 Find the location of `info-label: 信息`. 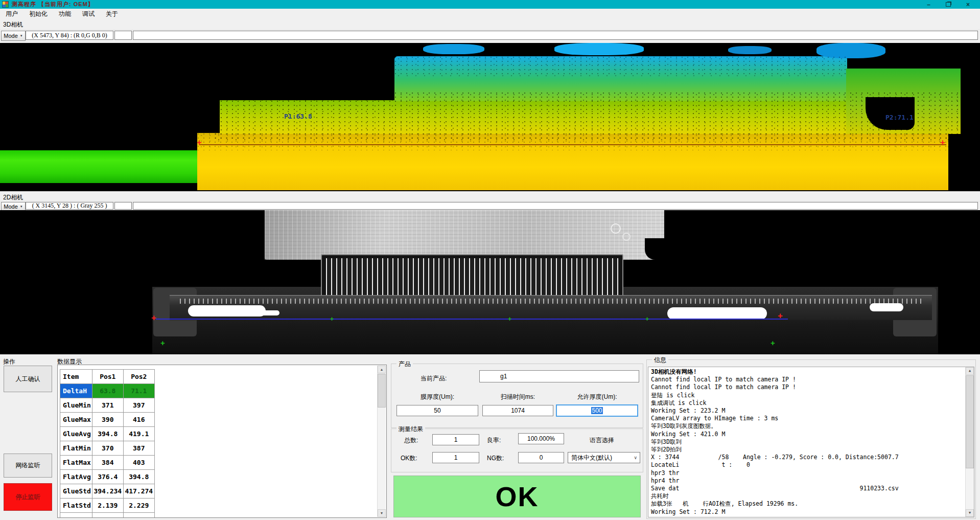

info-label: 信息 is located at coordinates (660, 360).